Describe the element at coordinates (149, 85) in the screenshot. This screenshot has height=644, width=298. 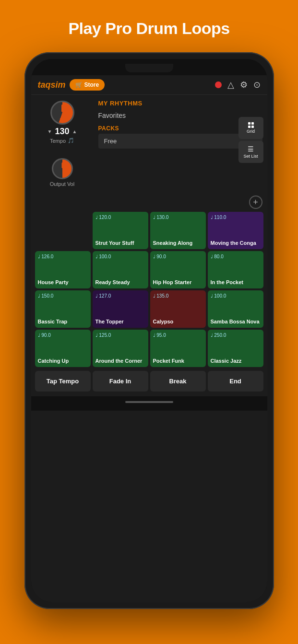
I see `header: taqsim 🛒 Store △ ⚙ ⊙` at that location.